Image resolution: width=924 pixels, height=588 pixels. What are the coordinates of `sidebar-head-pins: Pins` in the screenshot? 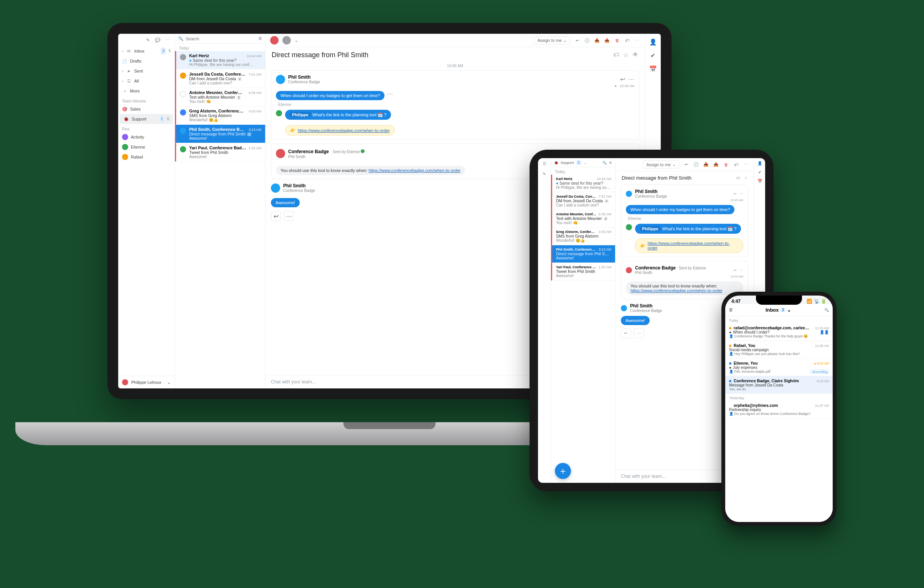 It's located at (147, 128).